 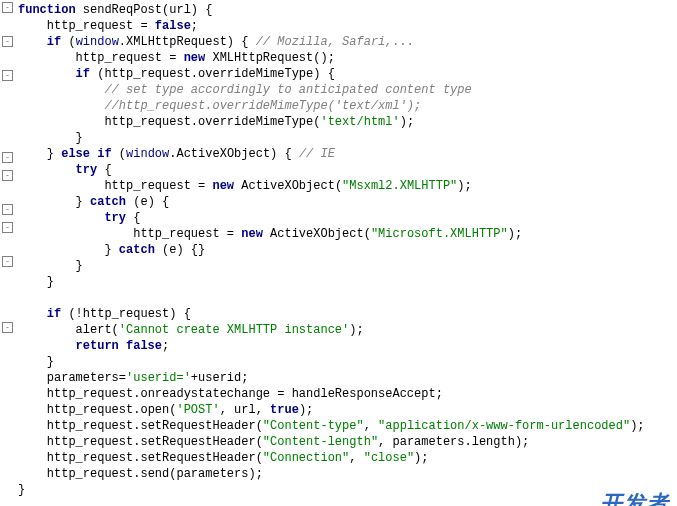 I want to click on code-line: return false;, so click(x=332, y=346).